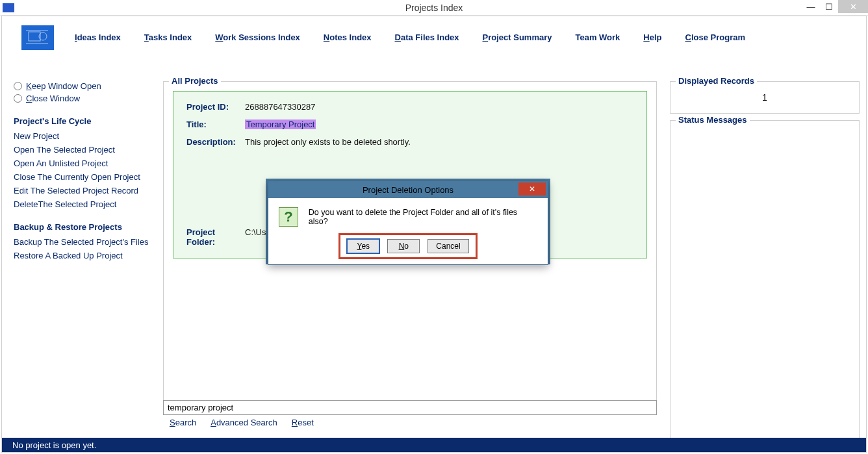 This screenshot has height=454, width=868. What do you see at coordinates (327, 142) in the screenshot?
I see `value-description: This project only exists to be deleted s…` at bounding box center [327, 142].